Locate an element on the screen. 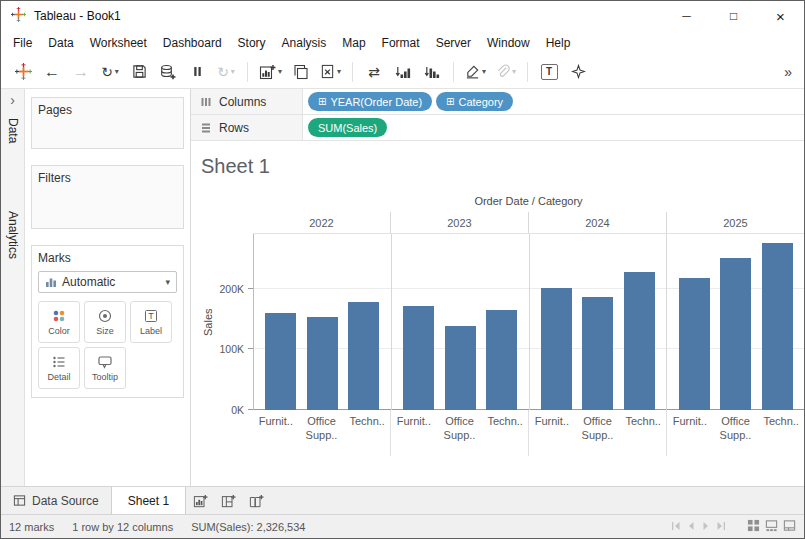 This screenshot has height=539, width=805. tab-data: Data is located at coordinates (13, 130).